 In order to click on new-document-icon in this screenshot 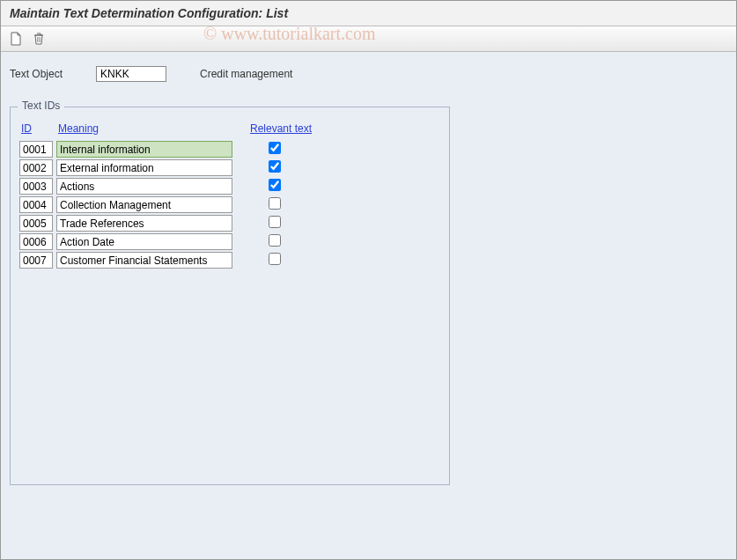, I will do `click(16, 39)`.